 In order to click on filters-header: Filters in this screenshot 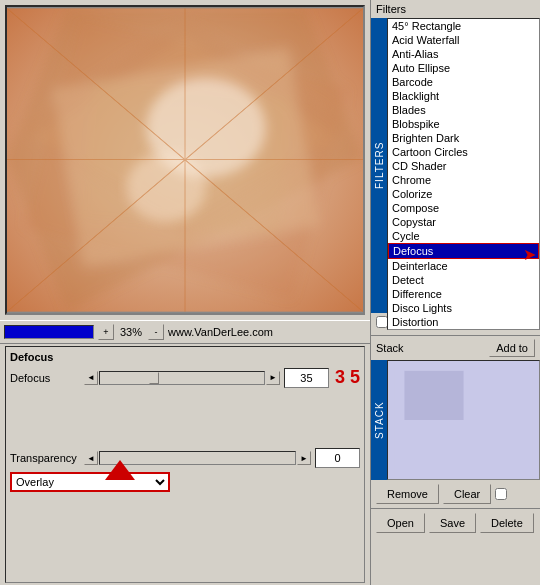, I will do `click(456, 9)`.